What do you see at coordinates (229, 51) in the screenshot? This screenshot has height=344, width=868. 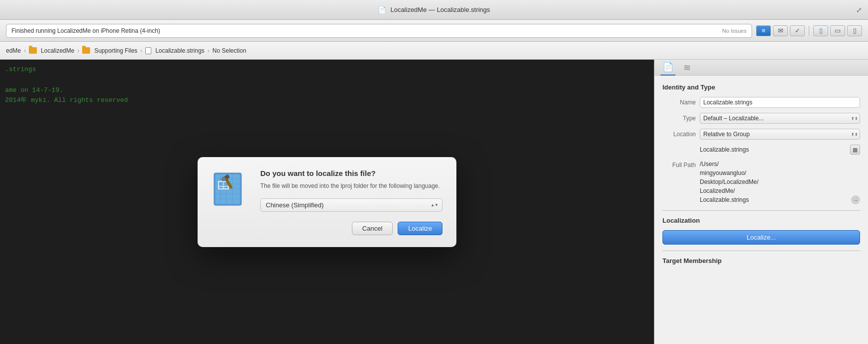 I see `breadcrumb-selection-text: No Selection` at bounding box center [229, 51].